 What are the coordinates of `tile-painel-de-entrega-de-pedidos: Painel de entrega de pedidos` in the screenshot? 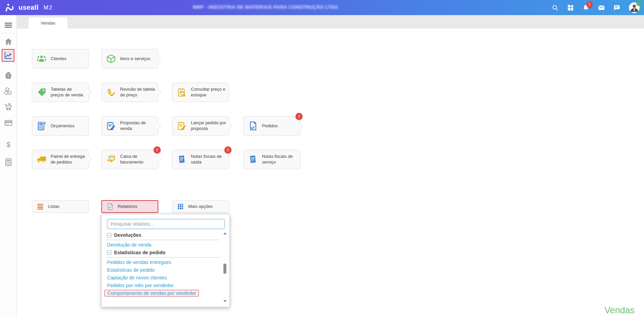 It's located at (60, 160).